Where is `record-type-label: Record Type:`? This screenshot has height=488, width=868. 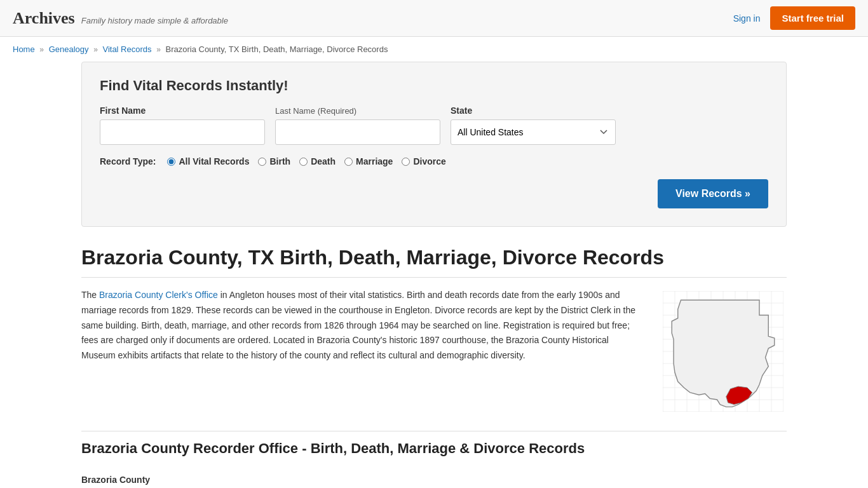
record-type-label: Record Type: is located at coordinates (128, 161).